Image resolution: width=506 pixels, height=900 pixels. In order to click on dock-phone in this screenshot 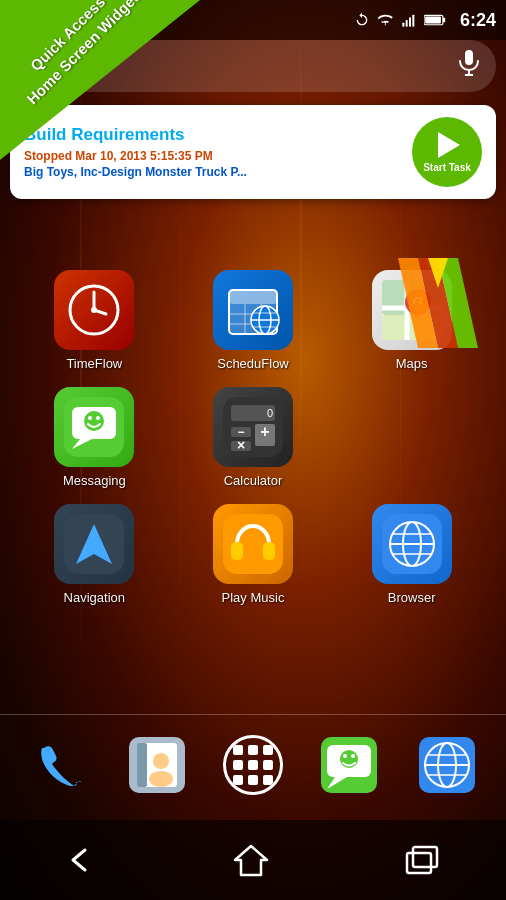, I will do `click(60, 766)`.